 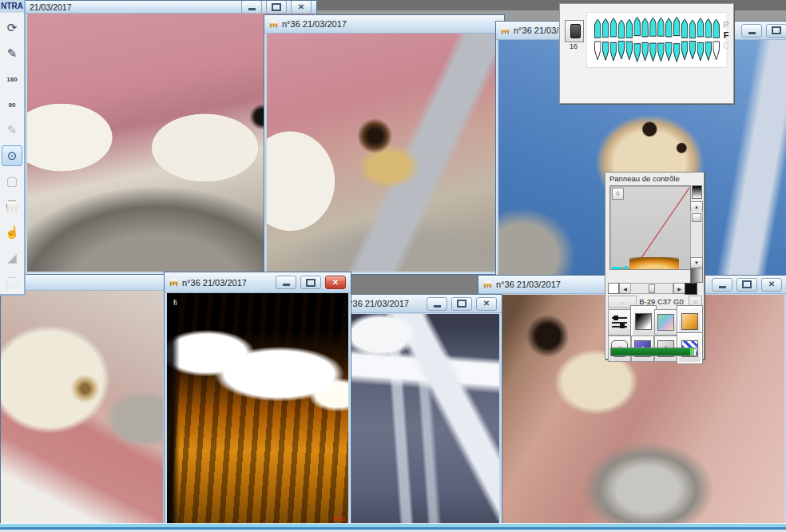 What do you see at coordinates (654, 264) in the screenshot?
I see `histogram` at bounding box center [654, 264].